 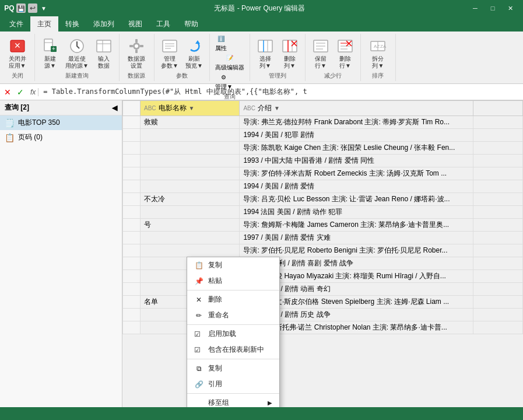 I want to click on ctx-rename: ✏ 重命名, so click(x=233, y=315).